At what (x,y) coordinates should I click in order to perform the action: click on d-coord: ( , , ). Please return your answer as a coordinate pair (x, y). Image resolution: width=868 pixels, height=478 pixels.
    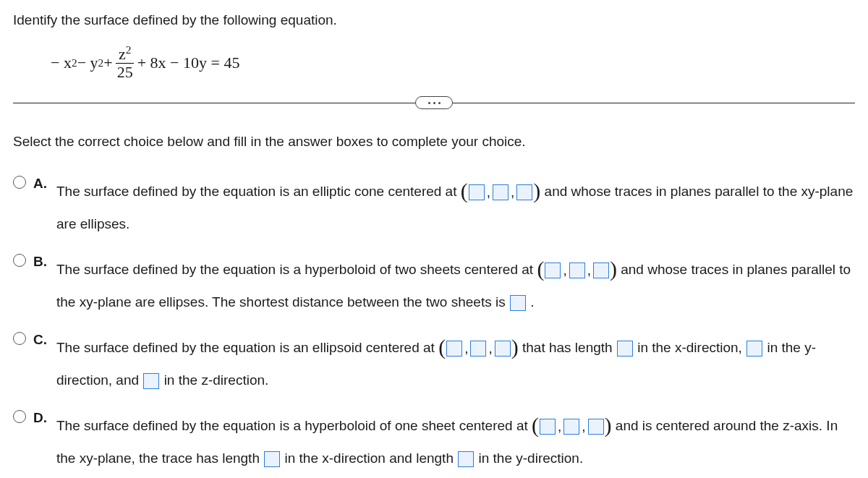
    Looking at the image, I should click on (571, 427).